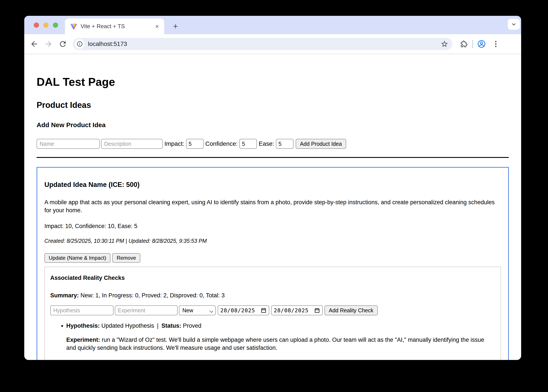 Image resolution: width=548 pixels, height=392 pixels. I want to click on tab-strip: Vite + React + TS × +, so click(273, 25).